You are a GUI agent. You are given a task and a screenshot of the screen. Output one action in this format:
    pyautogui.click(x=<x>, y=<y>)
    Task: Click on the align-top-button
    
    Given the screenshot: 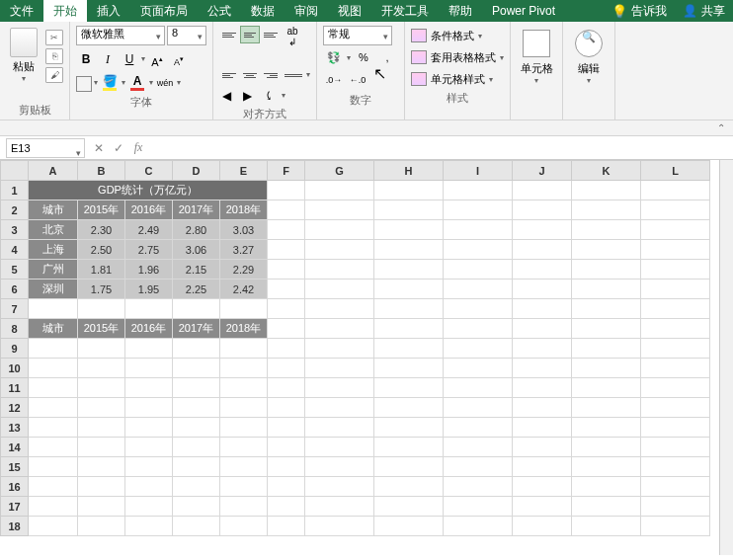 What is the action you would take?
    pyautogui.click(x=229, y=35)
    